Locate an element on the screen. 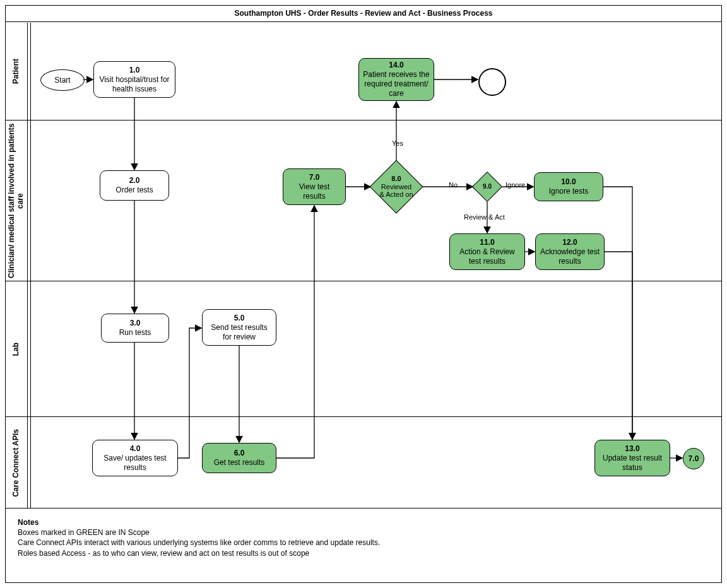  node-number: 3.0 is located at coordinates (135, 323).